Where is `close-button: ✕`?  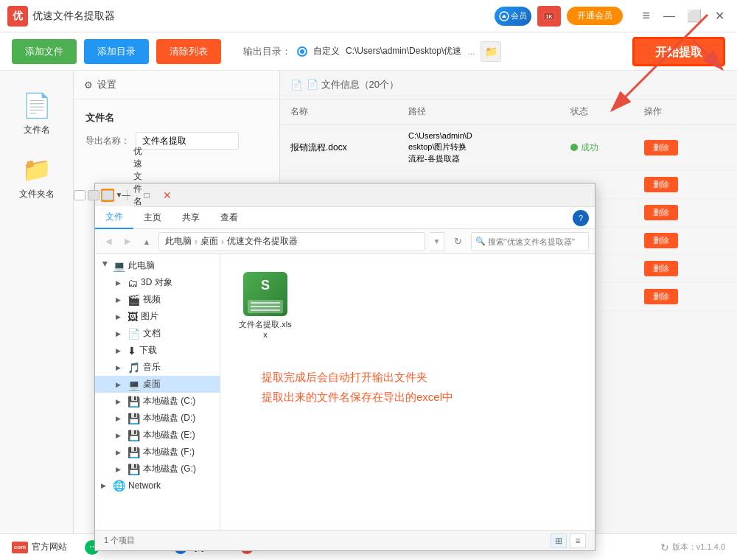
close-button: ✕ is located at coordinates (719, 16).